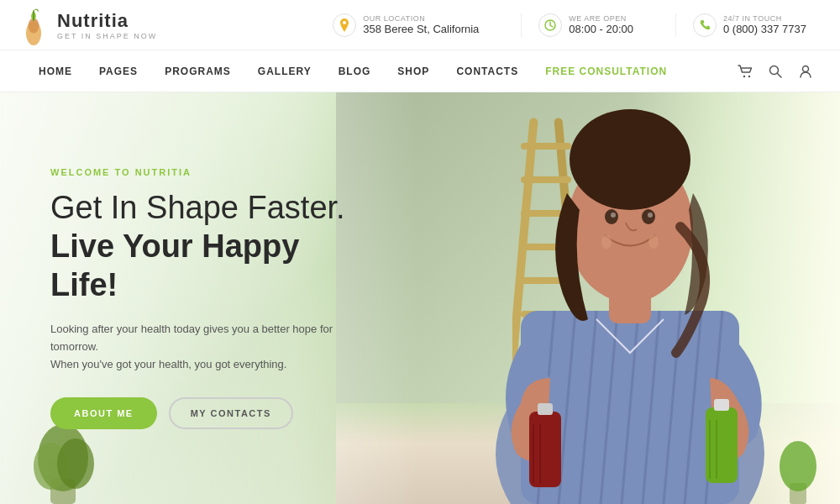  What do you see at coordinates (202, 172) in the screenshot?
I see `hero-subtitle: WELCOME TO NUTRITIA` at bounding box center [202, 172].